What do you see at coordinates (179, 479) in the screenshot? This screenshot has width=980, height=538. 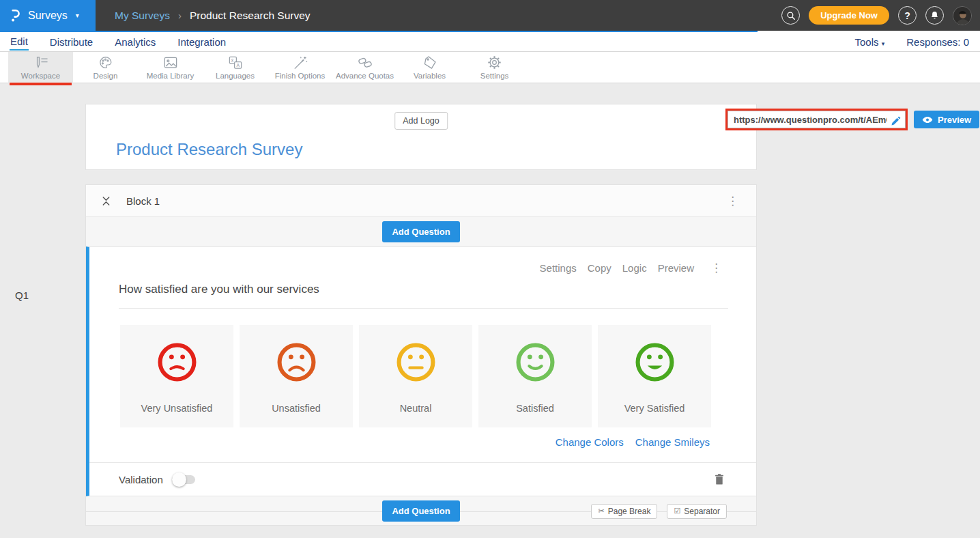 I see `toggle-knob` at bounding box center [179, 479].